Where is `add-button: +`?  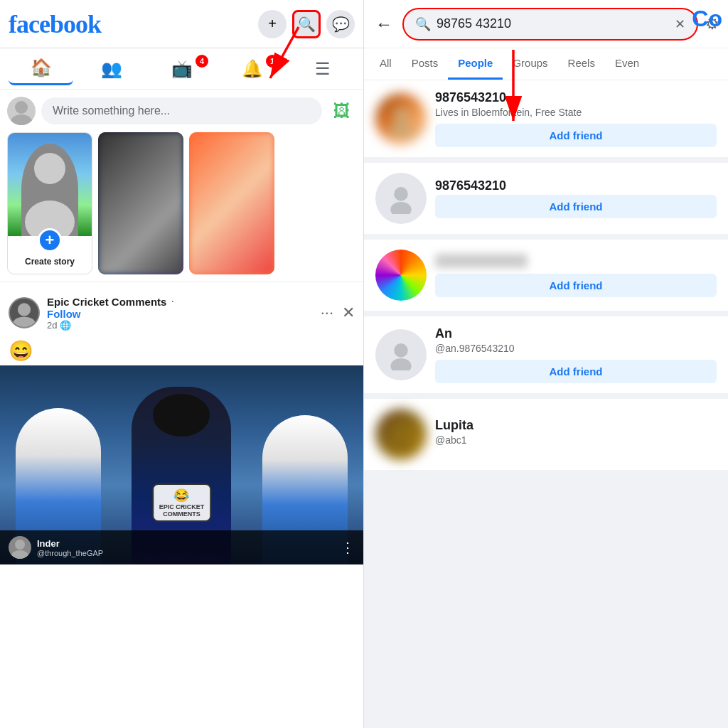
add-button: + is located at coordinates (272, 24).